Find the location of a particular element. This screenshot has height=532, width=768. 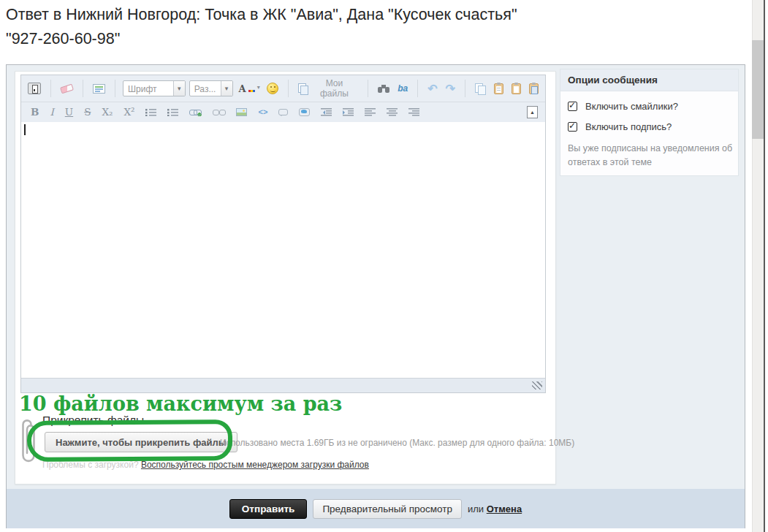

remove-format-button is located at coordinates (67, 89).